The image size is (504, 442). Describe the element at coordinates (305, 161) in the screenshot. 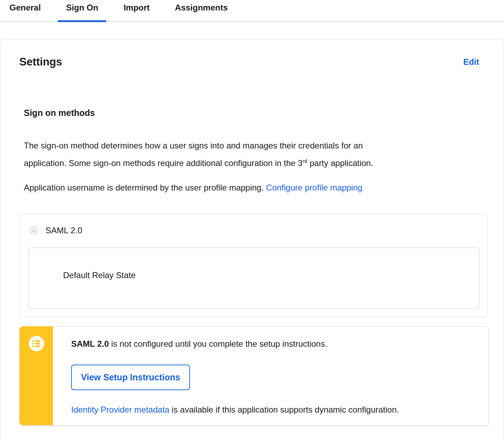

I see `ordinal-superscript: rd` at that location.